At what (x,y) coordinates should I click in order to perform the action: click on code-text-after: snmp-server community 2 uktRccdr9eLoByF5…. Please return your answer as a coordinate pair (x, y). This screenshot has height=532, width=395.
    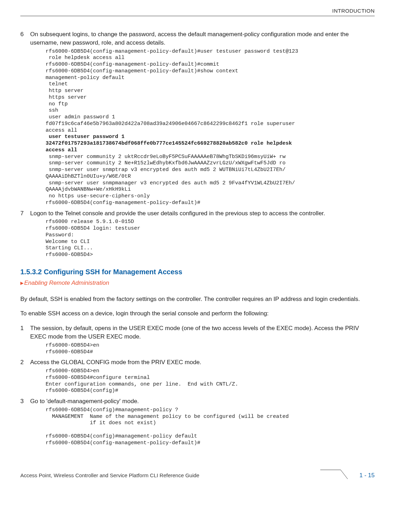
    Looking at the image, I should click on (170, 180).